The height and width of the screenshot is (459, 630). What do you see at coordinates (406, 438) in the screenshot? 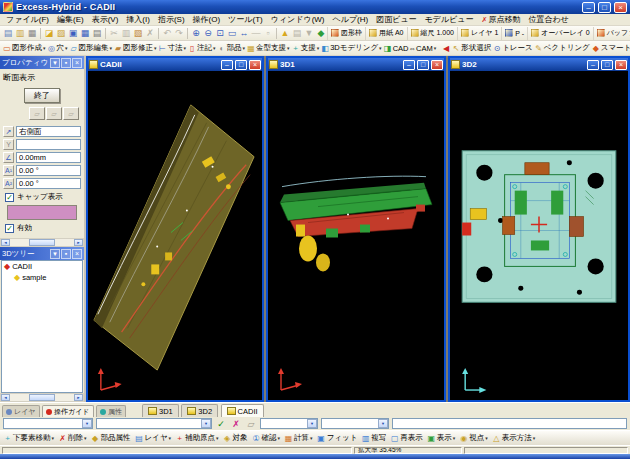
I see `redraw-button: ▢ 再表示` at bounding box center [406, 438].